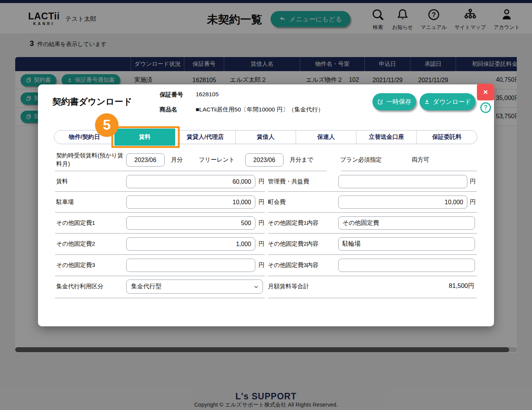  I want to click on download-button: ダウンロード, so click(448, 102).